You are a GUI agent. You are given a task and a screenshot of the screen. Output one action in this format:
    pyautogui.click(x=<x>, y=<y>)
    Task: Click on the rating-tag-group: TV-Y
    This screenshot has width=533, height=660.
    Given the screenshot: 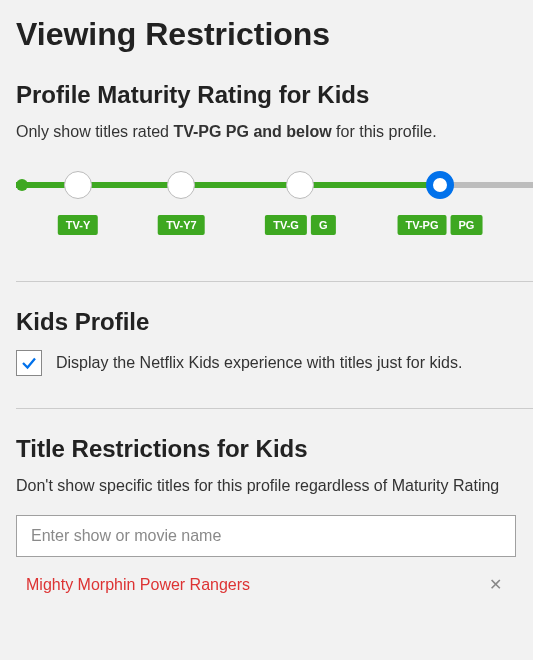 What is the action you would take?
    pyautogui.click(x=78, y=225)
    